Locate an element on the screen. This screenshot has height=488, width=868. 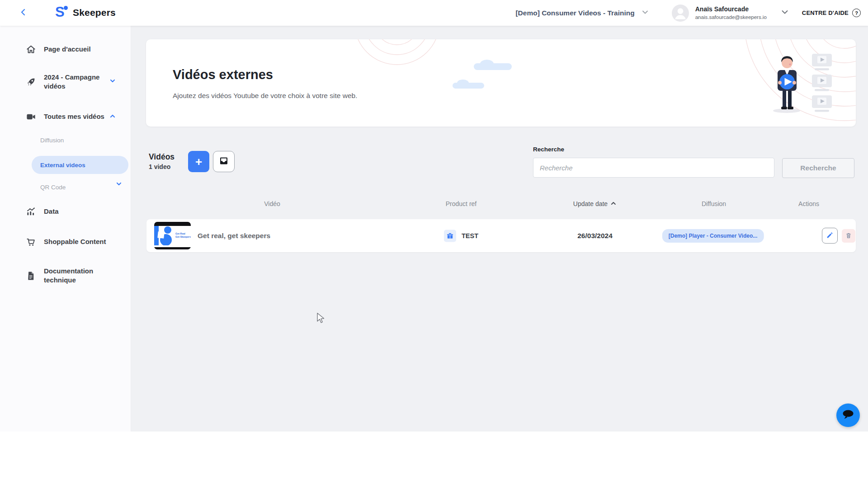
chart-icon is located at coordinates (31, 211).